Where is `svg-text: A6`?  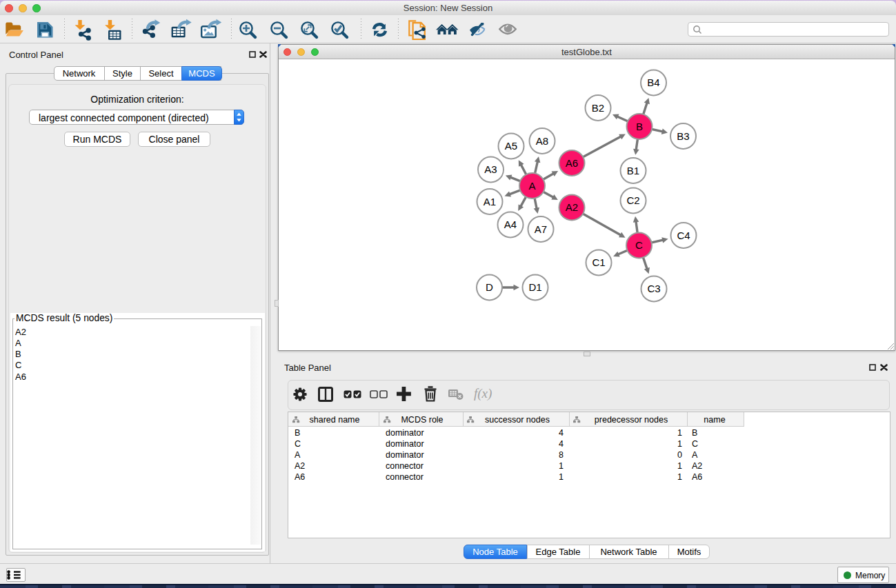
svg-text: A6 is located at coordinates (572, 163).